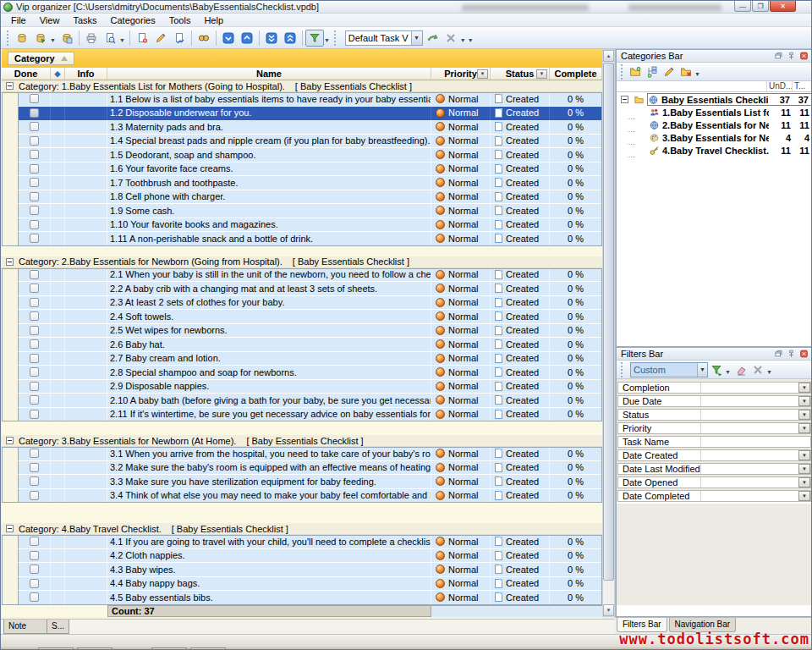 Image resolution: width=812 pixels, height=650 pixels. Describe the element at coordinates (19, 20) in the screenshot. I see `menu-file: File` at that location.